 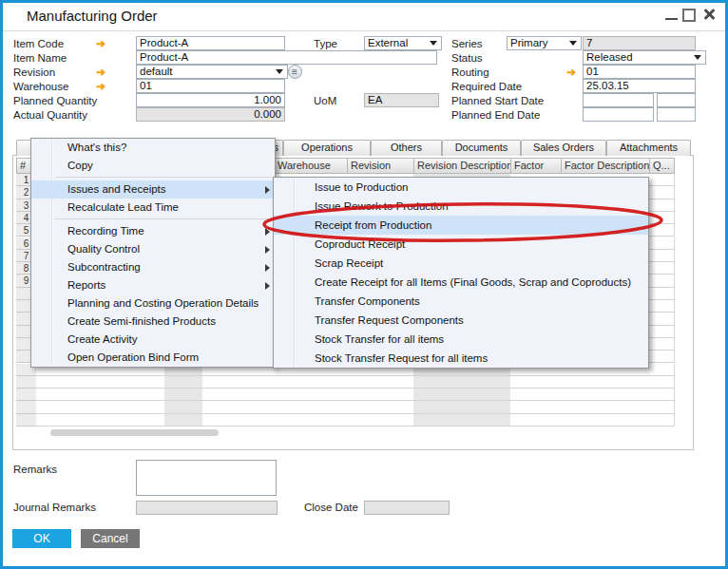 I want to click on required-date-input: 25.03.15, so click(x=639, y=85).